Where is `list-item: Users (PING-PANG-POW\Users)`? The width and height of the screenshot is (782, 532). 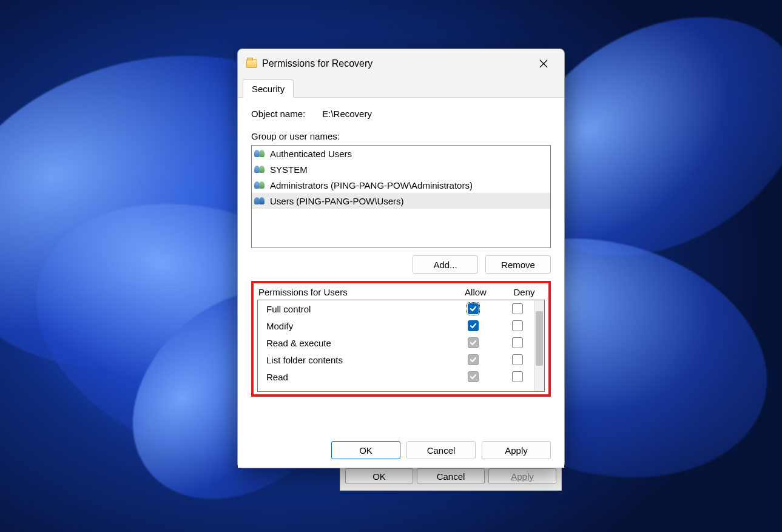
list-item: Users (PING-PANG-POW\Users) is located at coordinates (401, 201).